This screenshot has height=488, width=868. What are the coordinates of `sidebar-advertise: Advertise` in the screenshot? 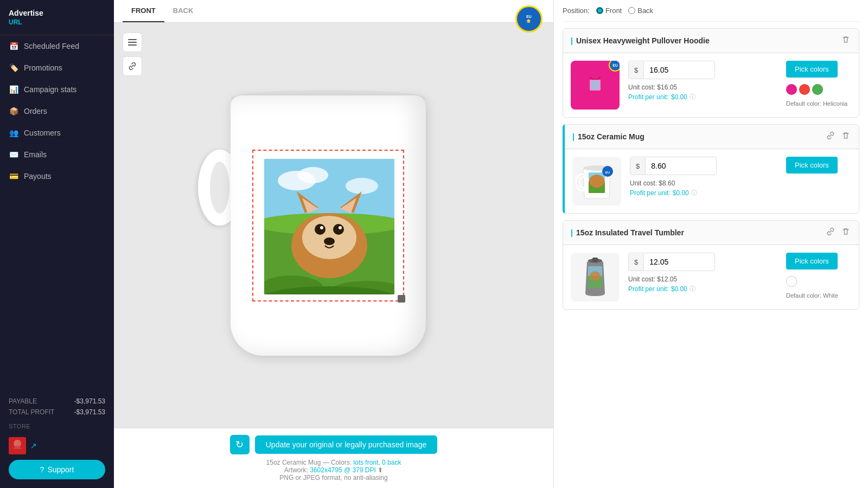 It's located at (26, 13).